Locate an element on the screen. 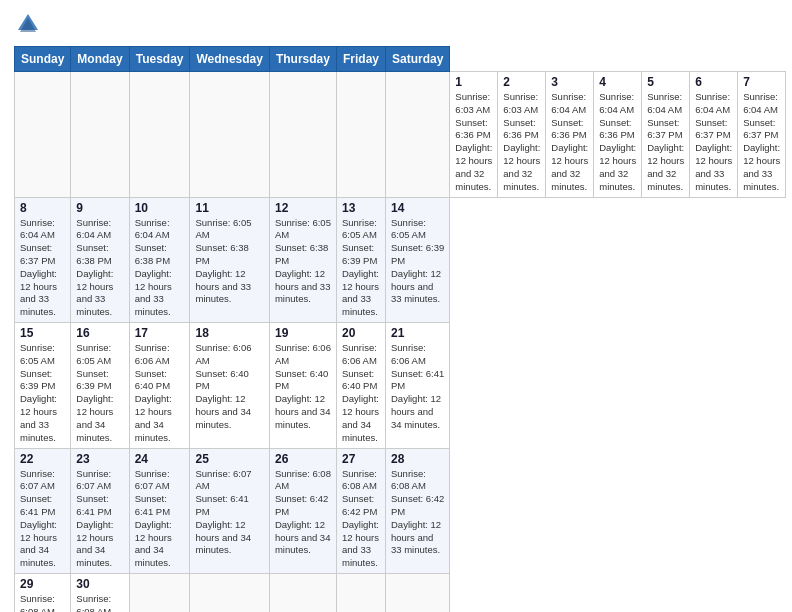 The height and width of the screenshot is (612, 792). calendar-cell: 19Sunrise: 6:06 AMSunset: 6:40 PMDayligh… is located at coordinates (302, 386).